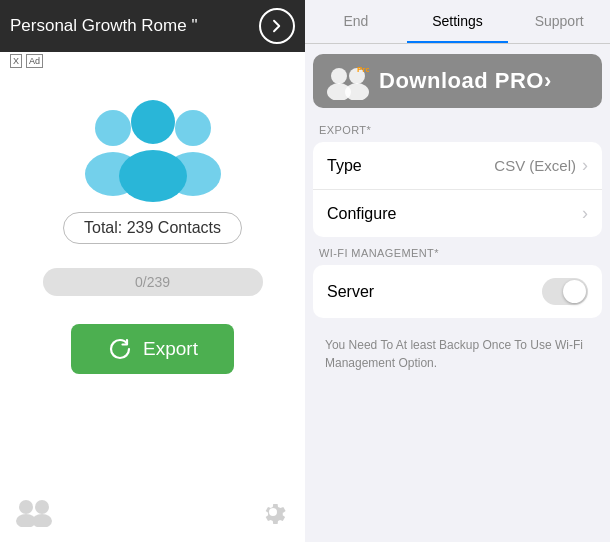 This screenshot has width=610, height=542. What do you see at coordinates (458, 81) in the screenshot?
I see `download-pro-button: Pro Download PRO›` at bounding box center [458, 81].